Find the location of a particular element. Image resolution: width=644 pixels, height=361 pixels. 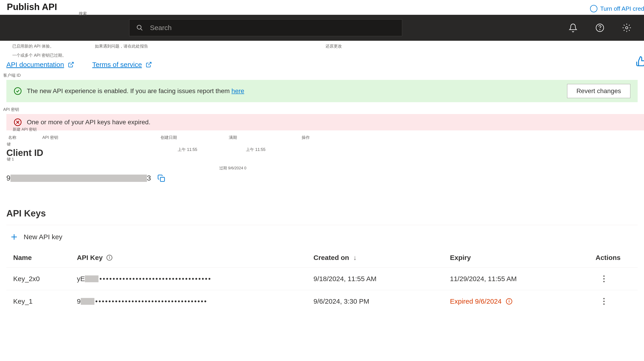

terms-label: Terms of service is located at coordinates (117, 65).